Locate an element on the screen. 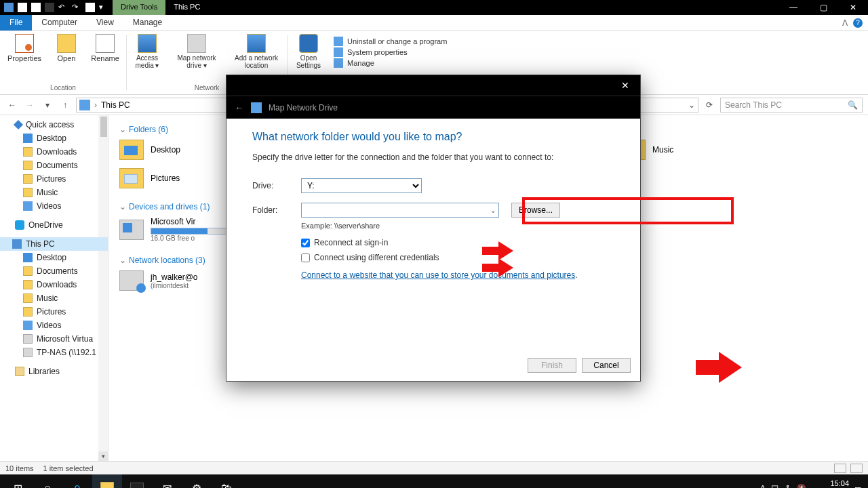 The image size is (868, 488). group-title: Location is located at coordinates (63, 87).